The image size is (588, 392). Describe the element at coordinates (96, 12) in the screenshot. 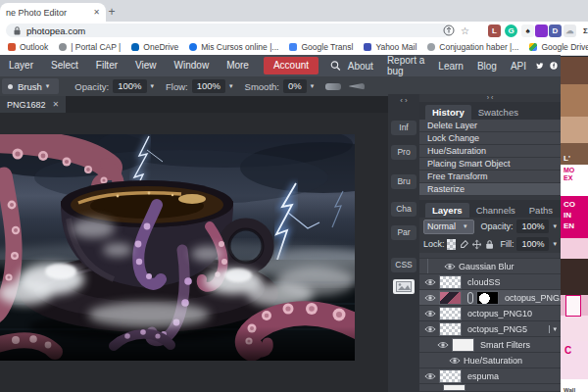

I see `tab-close-icon: ✕` at that location.